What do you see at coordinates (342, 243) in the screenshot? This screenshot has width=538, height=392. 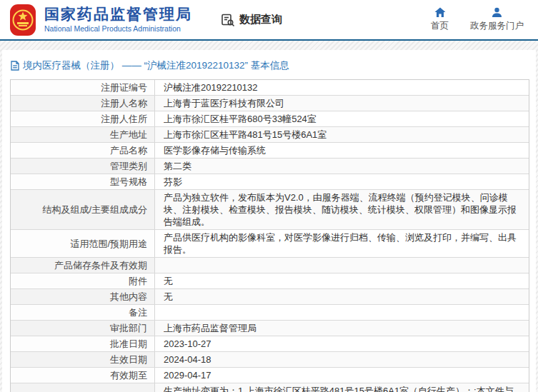 I see `row-value: 产品供医疗机构的影像科室，对医学影像进行归档、传输、浏览及打印，并编写、出具报告…` at bounding box center [342, 243].